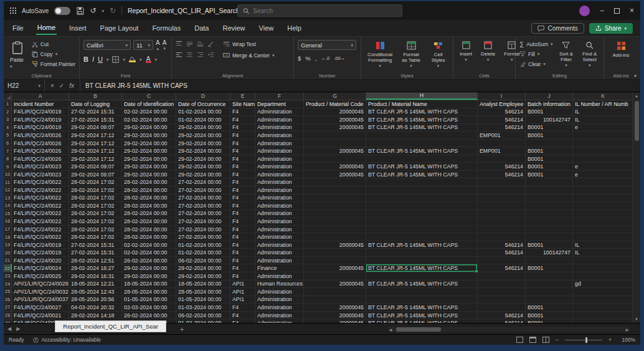 This screenshot has height=351, width=644. Describe the element at coordinates (335, 277) in the screenshot. I see `cell-G23` at that location.